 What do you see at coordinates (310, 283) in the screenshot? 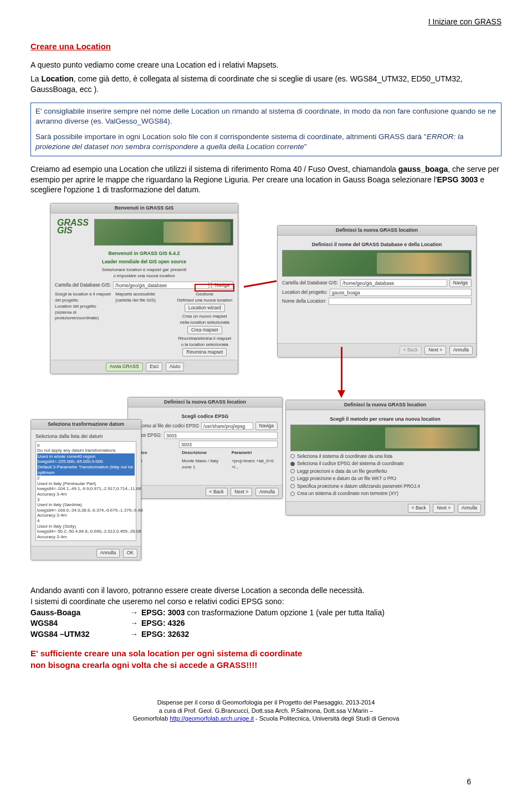
I see `label: Cartella del Database GIS:` at bounding box center [310, 283].